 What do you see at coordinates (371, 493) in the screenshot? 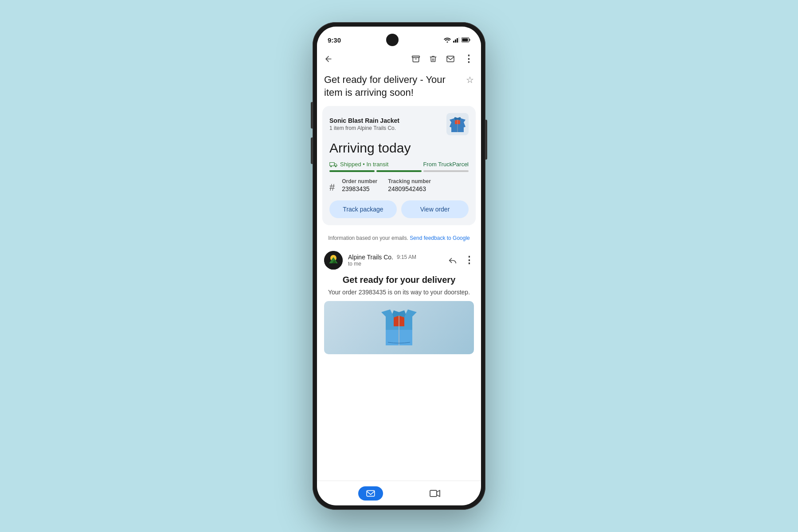
I see `nav-mail-pill` at bounding box center [371, 493].